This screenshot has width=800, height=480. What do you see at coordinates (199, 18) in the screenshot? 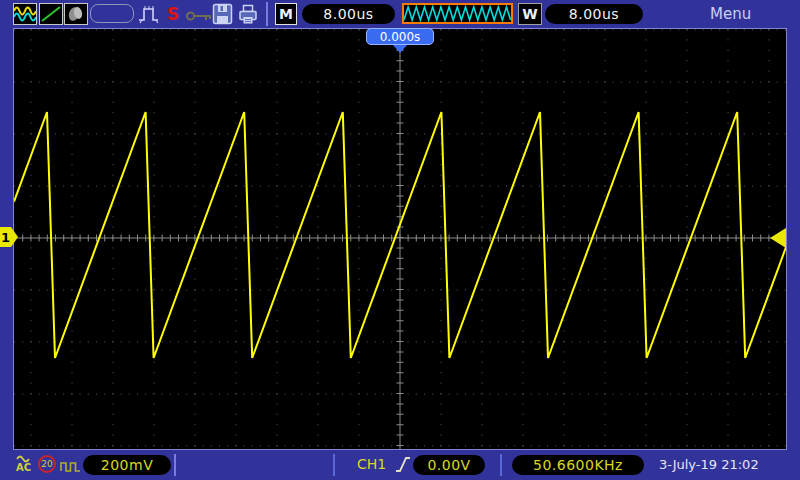
I see `key-lock-icon` at bounding box center [199, 18].